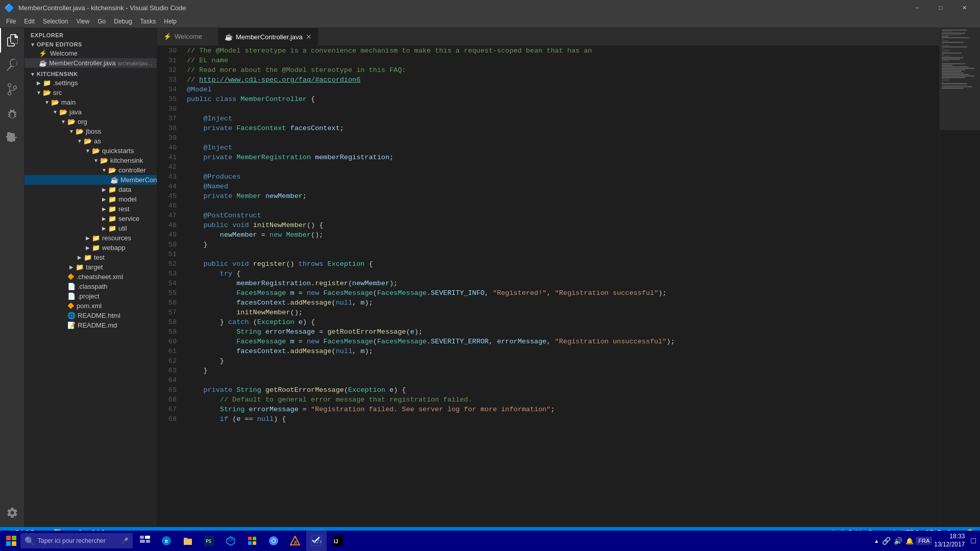 This screenshot has height=551, width=980. Describe the element at coordinates (91, 325) in the screenshot. I see `tree-readme-md: 📝 README.md` at that location.